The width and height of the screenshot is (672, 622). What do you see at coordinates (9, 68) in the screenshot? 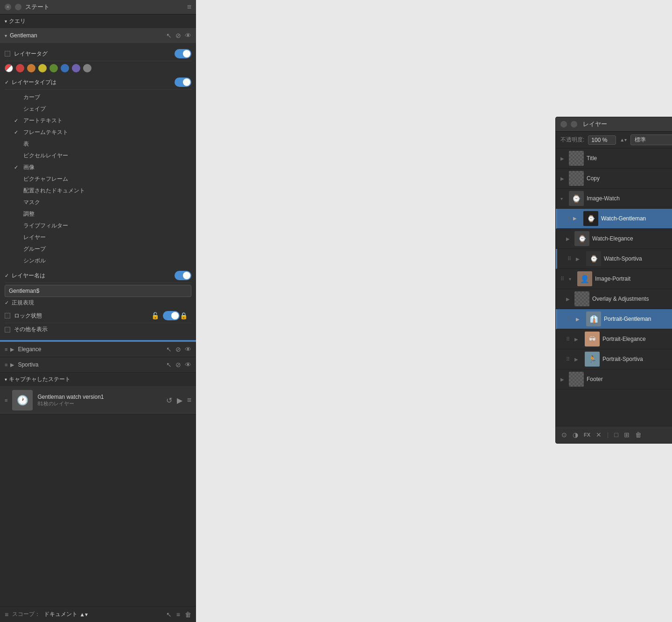
I see `color-dot-striped` at bounding box center [9, 68].